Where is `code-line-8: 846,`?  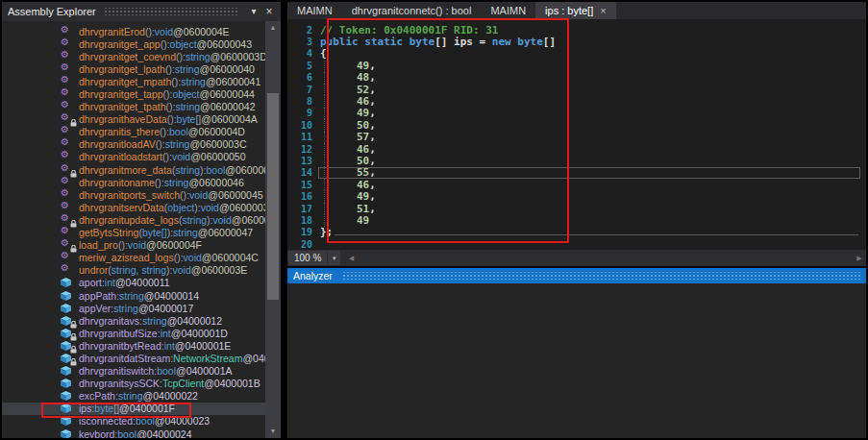
code-line-8: 846, is located at coordinates (577, 101).